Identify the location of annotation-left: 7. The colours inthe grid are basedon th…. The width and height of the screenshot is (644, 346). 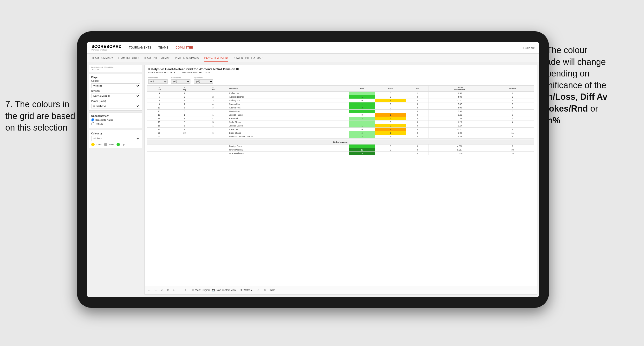
(45, 116).